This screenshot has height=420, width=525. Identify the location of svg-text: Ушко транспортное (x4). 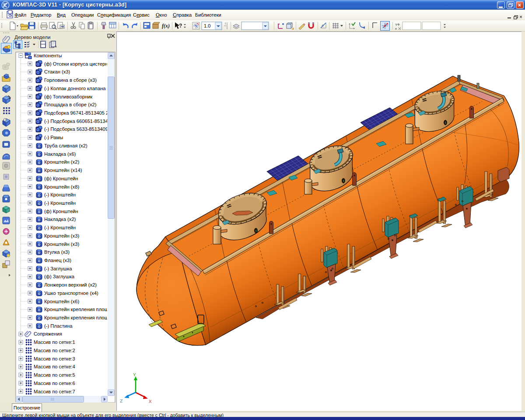
(71, 293).